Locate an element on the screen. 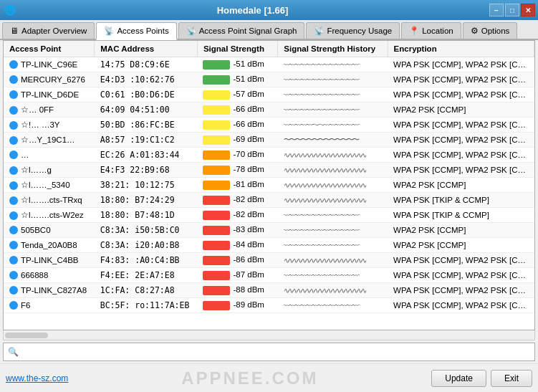 Image resolution: width=538 pixels, height=392 pixels. footer-buttons: Update Exit is located at coordinates (481, 378).